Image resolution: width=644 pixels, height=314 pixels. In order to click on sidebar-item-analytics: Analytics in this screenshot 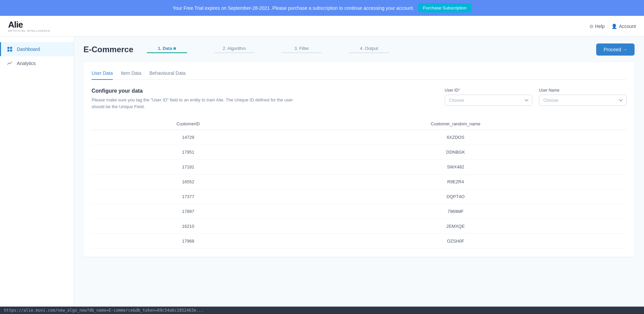, I will do `click(37, 63)`.